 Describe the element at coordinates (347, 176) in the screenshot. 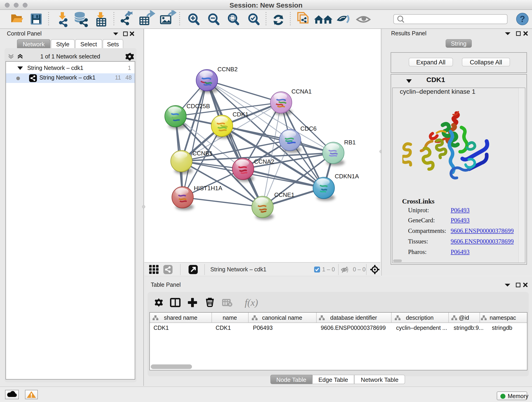

I see `svg-text: CDKN1A` at that location.